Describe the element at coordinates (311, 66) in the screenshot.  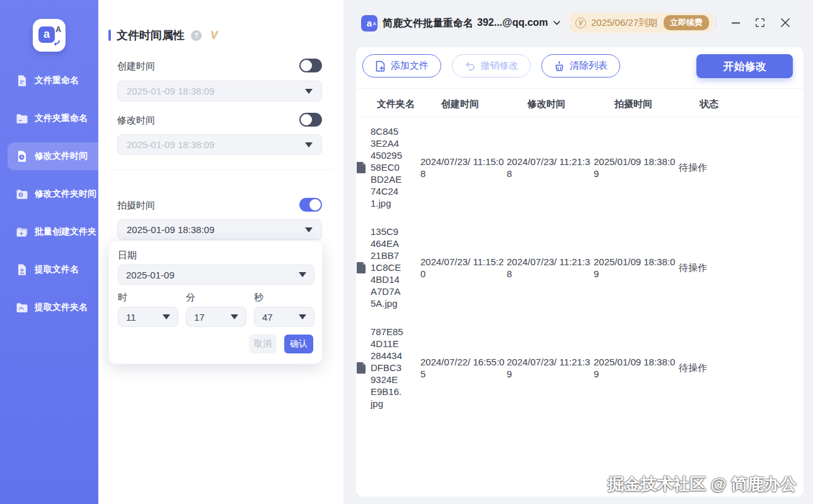
I see `create-time-toggle` at that location.